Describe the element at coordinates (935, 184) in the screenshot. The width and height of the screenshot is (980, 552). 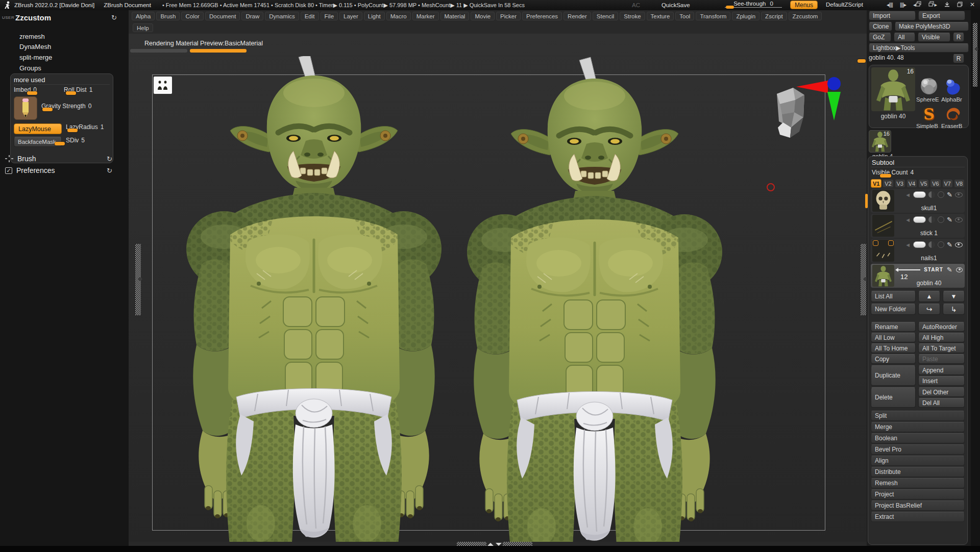
I see `tab-v6: V6` at that location.